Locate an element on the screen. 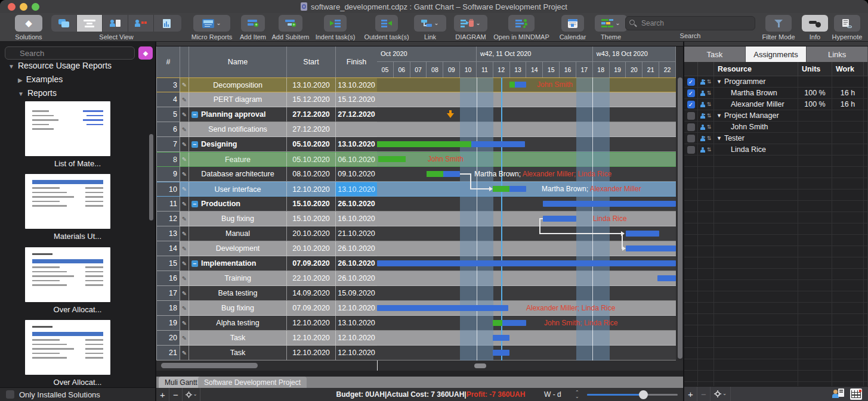 Image resolution: width=868 pixels, height=401 pixels. task-name-cell: Database architecture is located at coordinates (237, 174).